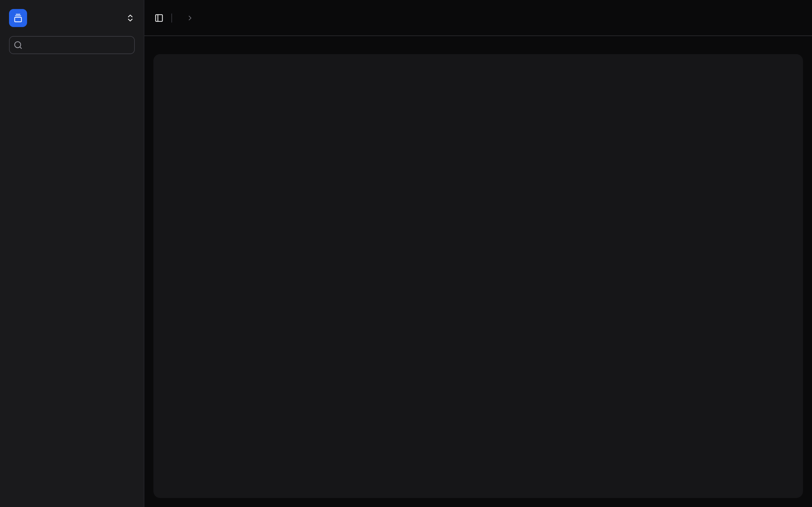 The image size is (812, 507). I want to click on search, so click(72, 45).